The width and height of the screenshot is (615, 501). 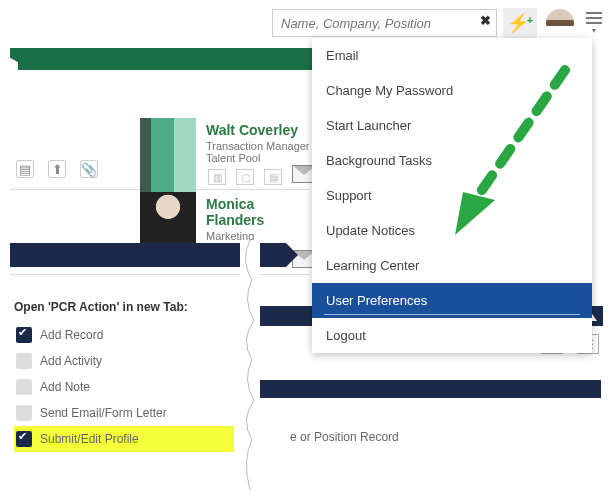 I want to click on contact-photo, so click(x=168, y=155).